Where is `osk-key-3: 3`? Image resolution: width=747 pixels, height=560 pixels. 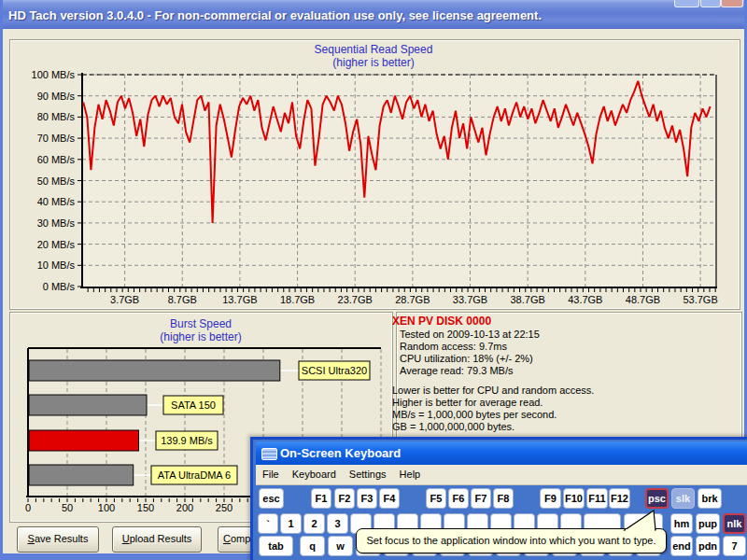 osk-key-3: 3 is located at coordinates (338, 524).